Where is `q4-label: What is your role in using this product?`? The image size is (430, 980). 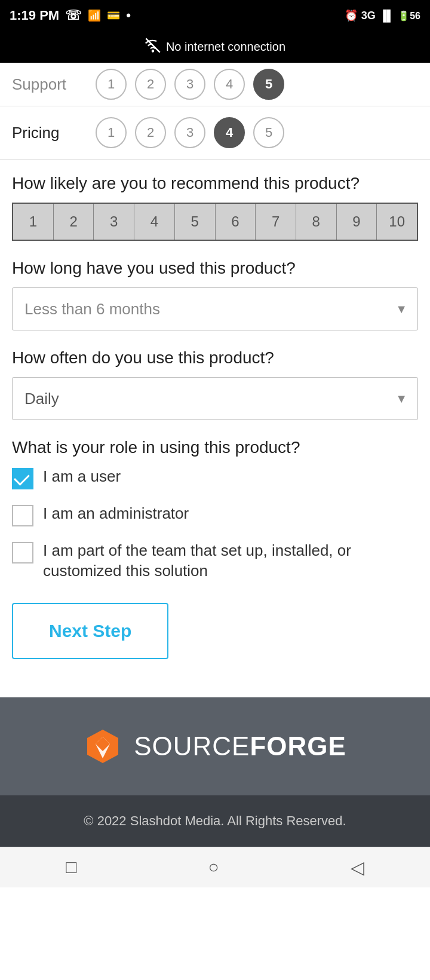 q4-label: What is your role in using this product? is located at coordinates (215, 448).